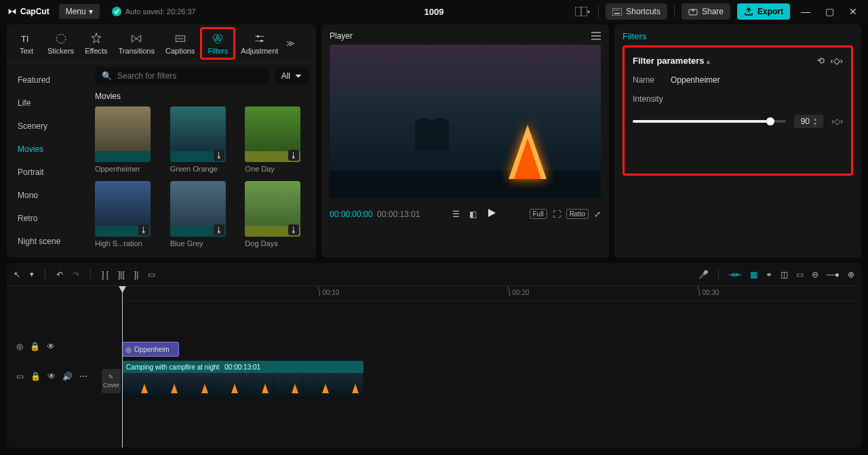  What do you see at coordinates (853, 12) in the screenshot?
I see `close-button: ✕` at bounding box center [853, 12].